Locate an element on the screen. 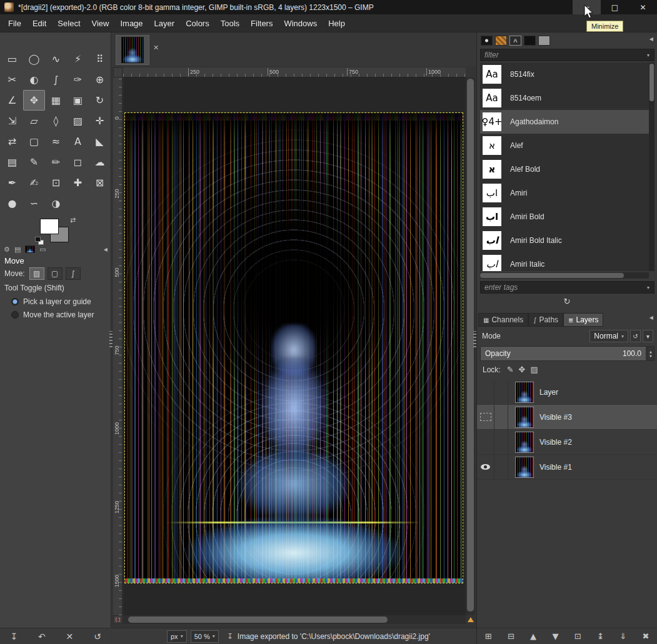 This screenshot has width=657, height=644. tags-input is located at coordinates (568, 287).